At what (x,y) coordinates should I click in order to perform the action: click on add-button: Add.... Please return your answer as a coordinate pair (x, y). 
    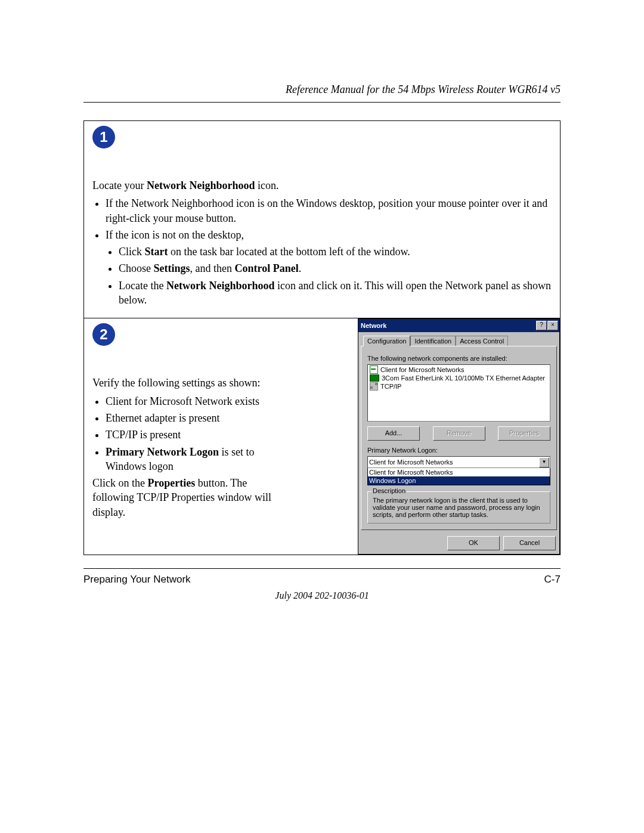
    Looking at the image, I should click on (394, 433).